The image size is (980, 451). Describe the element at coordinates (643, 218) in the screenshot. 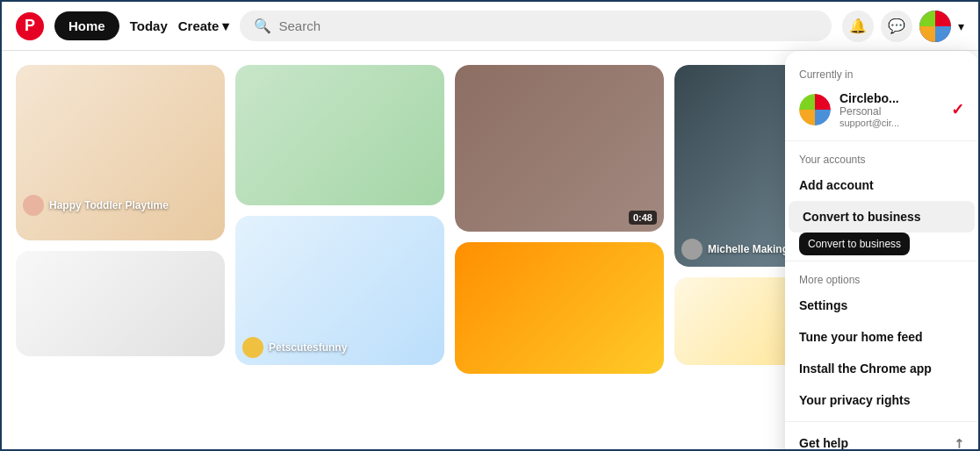

I see `duration-badge: 0:48` at that location.